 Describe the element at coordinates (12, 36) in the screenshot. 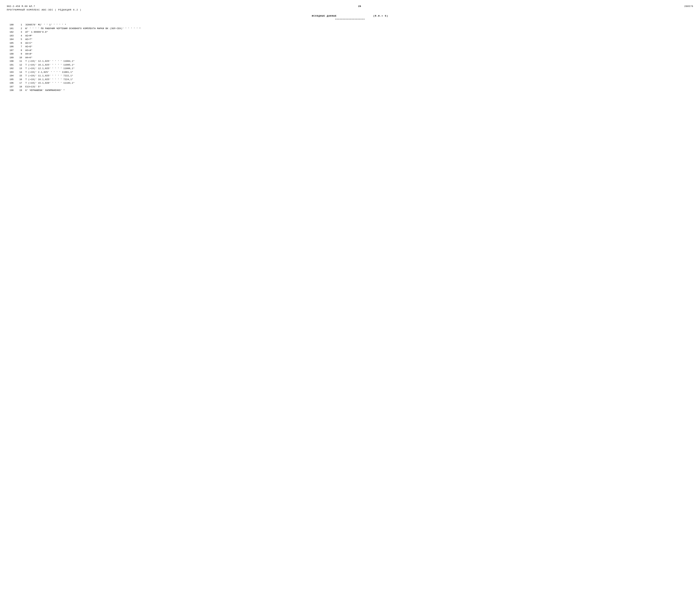

I see `line-number: 183` at that location.